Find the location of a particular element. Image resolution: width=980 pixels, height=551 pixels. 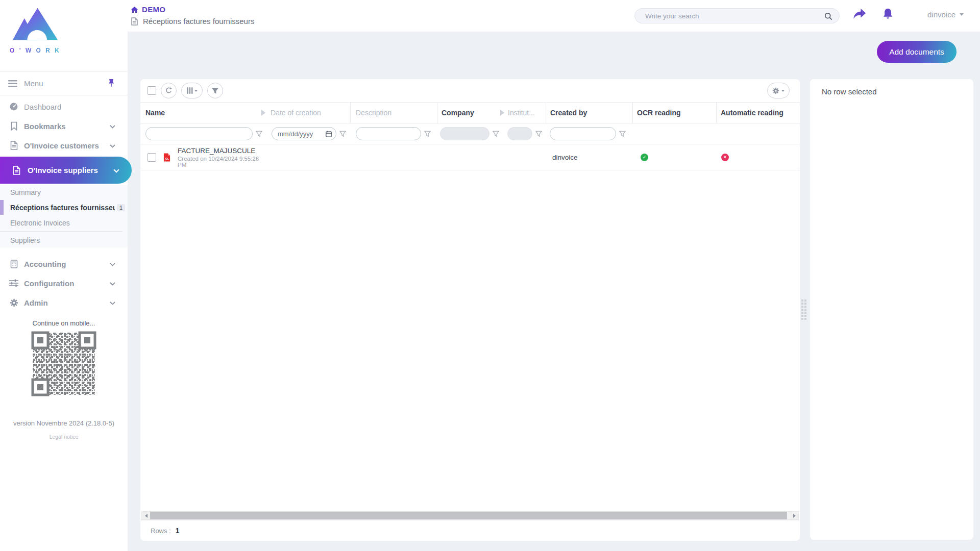

pin-sidebar-icon is located at coordinates (111, 83).